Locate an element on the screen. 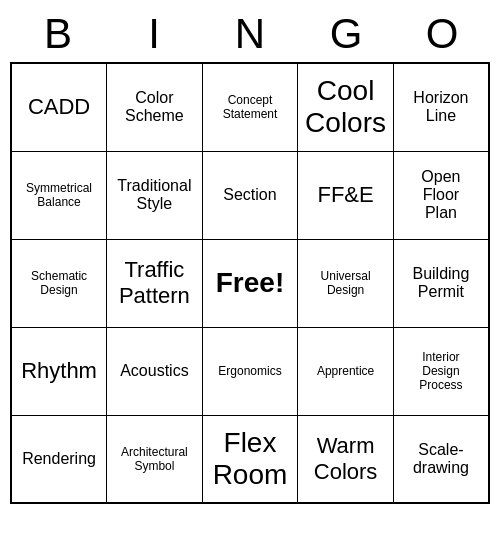 Image resolution: width=500 pixels, height=544 pixels. cell-r1-c0: SymmetricalBalance is located at coordinates (59, 195).